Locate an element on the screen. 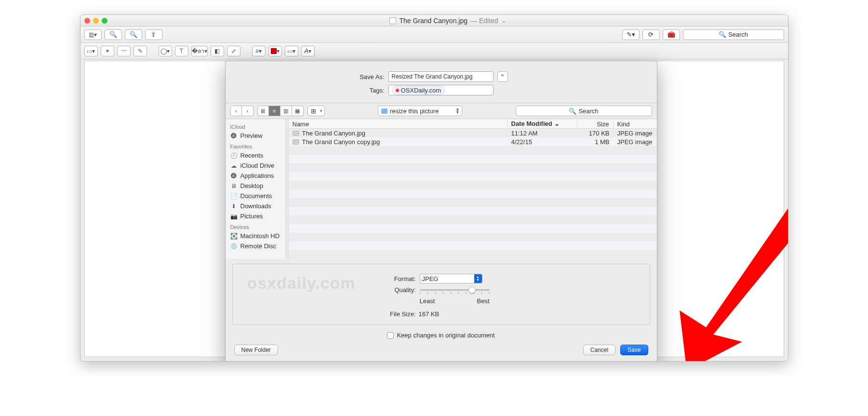 The height and width of the screenshot is (416, 868). draw-button: ✎ is located at coordinates (140, 51).